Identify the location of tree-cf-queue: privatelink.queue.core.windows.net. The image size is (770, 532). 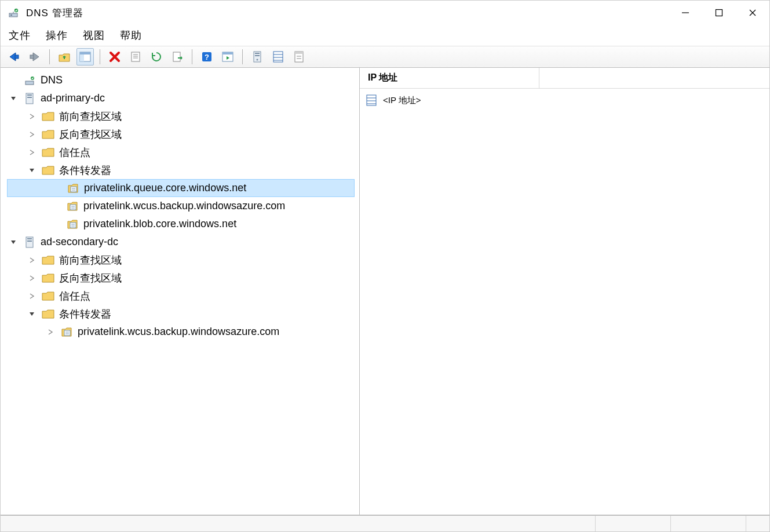
(181, 188).